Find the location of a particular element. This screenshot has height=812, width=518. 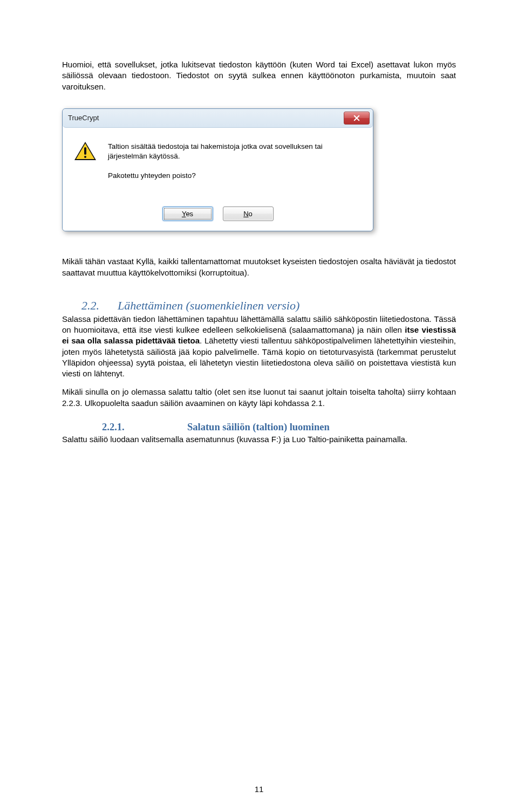

page-number: 11 is located at coordinates (259, 789).